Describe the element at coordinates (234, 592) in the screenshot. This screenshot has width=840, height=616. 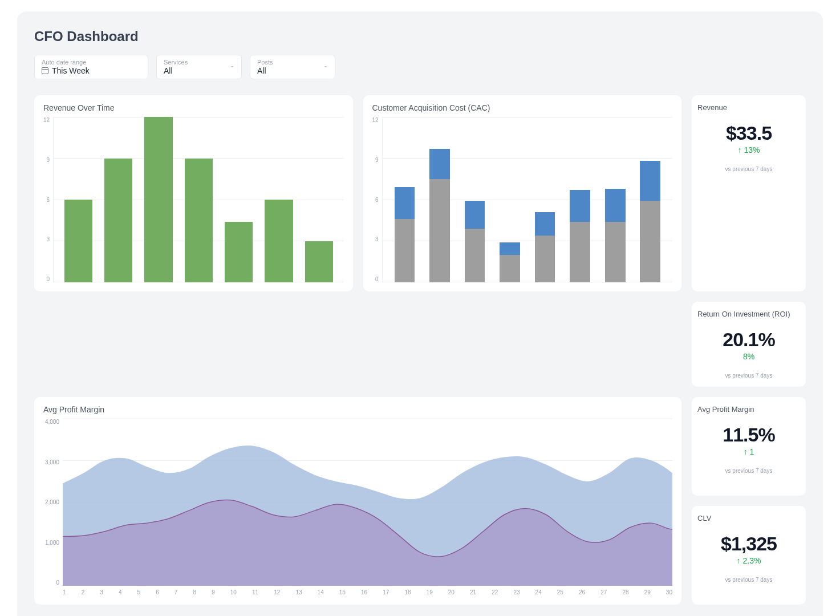
I see `x-tick: 10` at that location.